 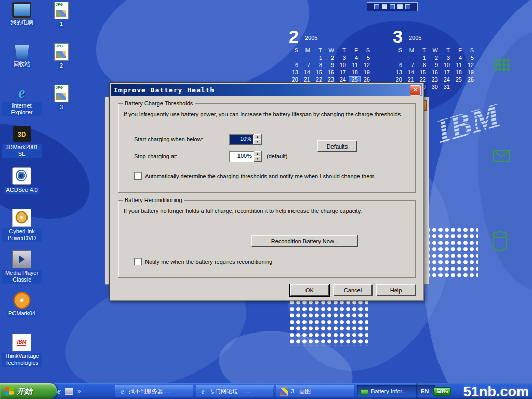 What do you see at coordinates (295, 65) in the screenshot?
I see `calendar-day: 6` at bounding box center [295, 65].